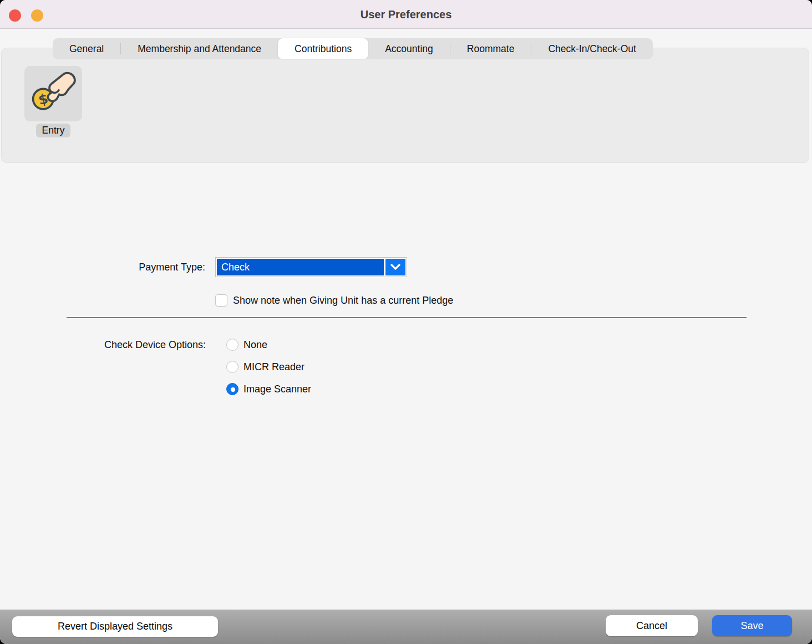 The width and height of the screenshot is (812, 644). Describe the element at coordinates (53, 131) in the screenshot. I see `entry-label-wrap: Entry` at that location.